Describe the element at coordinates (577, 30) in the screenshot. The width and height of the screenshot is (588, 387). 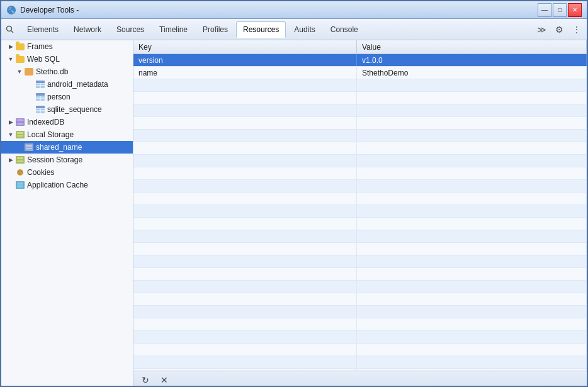
I see `menu-button: ⋮` at that location.